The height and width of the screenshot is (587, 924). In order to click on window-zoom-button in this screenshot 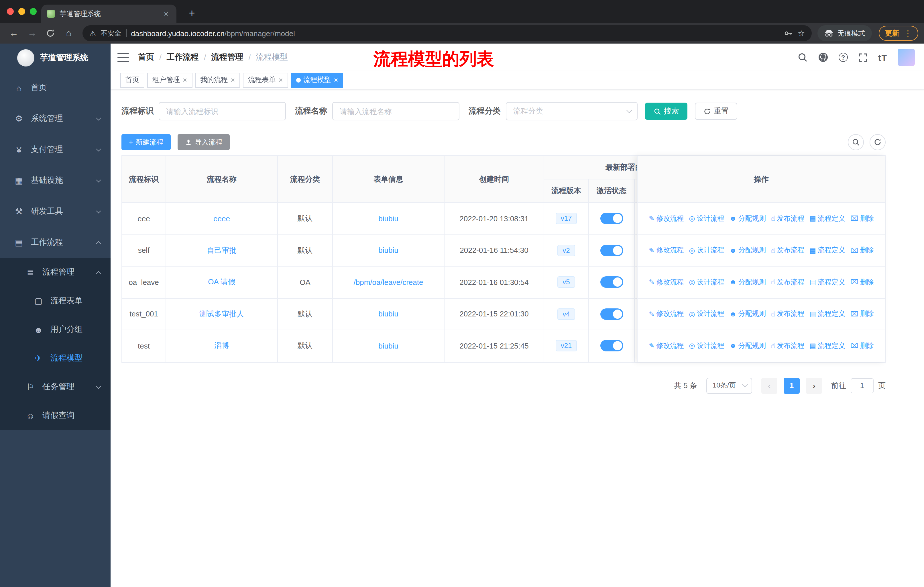, I will do `click(33, 12)`.